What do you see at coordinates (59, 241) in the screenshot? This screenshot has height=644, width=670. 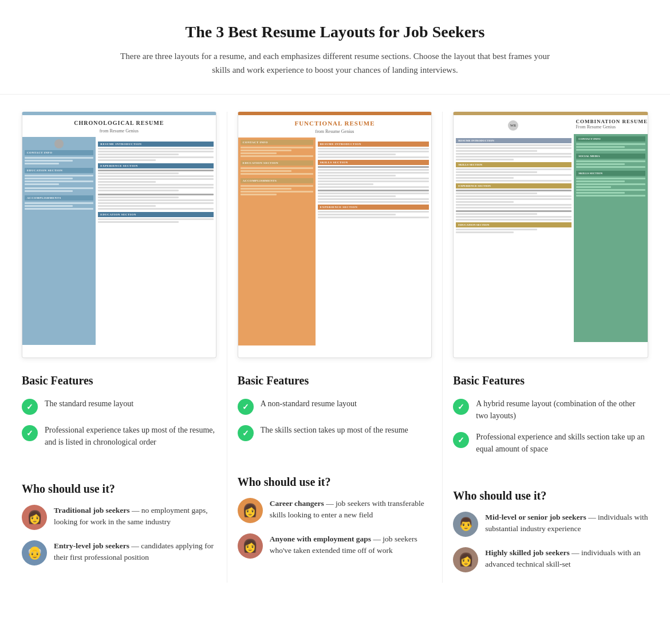 I see `chrono-left-col: CONTACT INFO EDUCATION SECTION ACCOMPLIS…` at bounding box center [59, 241].